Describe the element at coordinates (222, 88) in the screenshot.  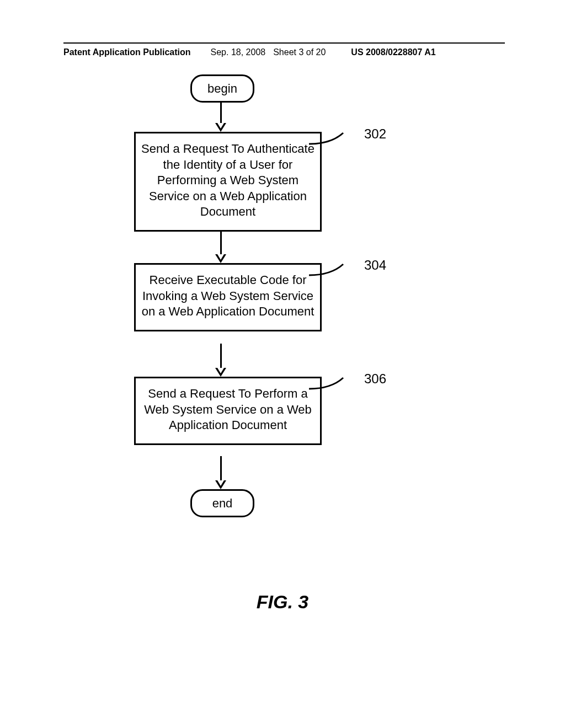
I see `terminator-begin-label: begin` at that location.